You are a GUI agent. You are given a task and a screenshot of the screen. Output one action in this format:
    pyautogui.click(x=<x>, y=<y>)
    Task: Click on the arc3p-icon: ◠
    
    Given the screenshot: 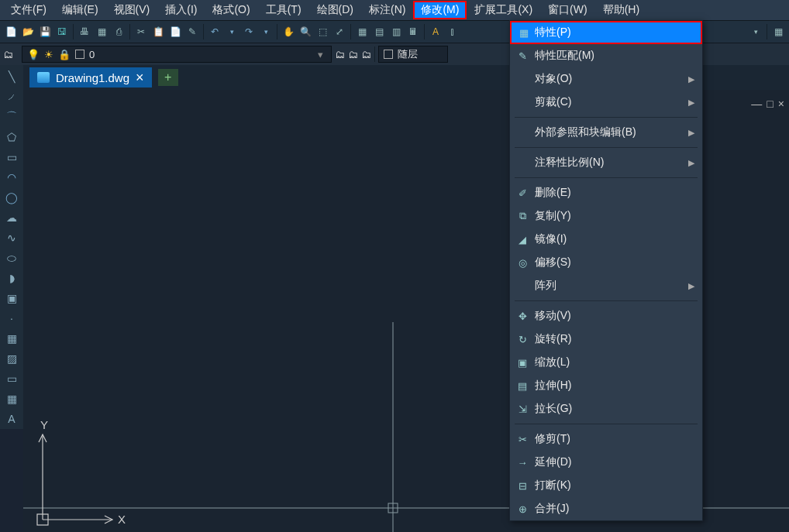 What is the action you would take?
    pyautogui.click(x=12, y=177)
    